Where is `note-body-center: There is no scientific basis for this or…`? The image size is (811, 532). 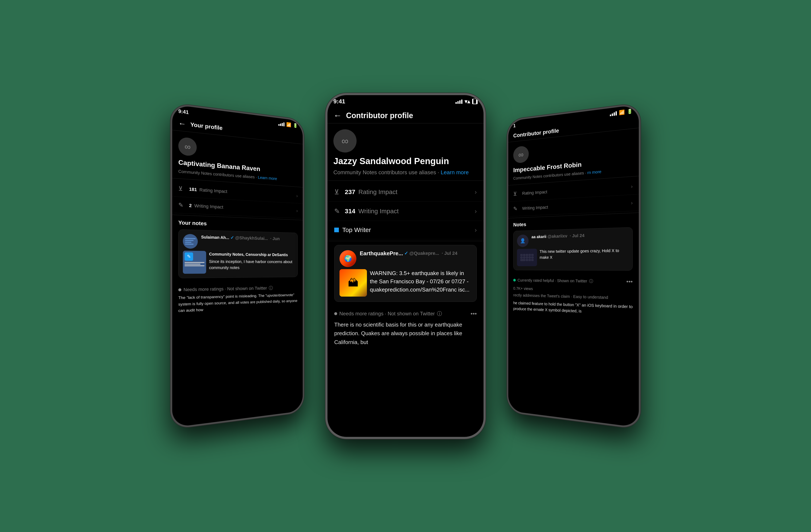 note-body-center: There is no scientific basis for this or… is located at coordinates (406, 334).